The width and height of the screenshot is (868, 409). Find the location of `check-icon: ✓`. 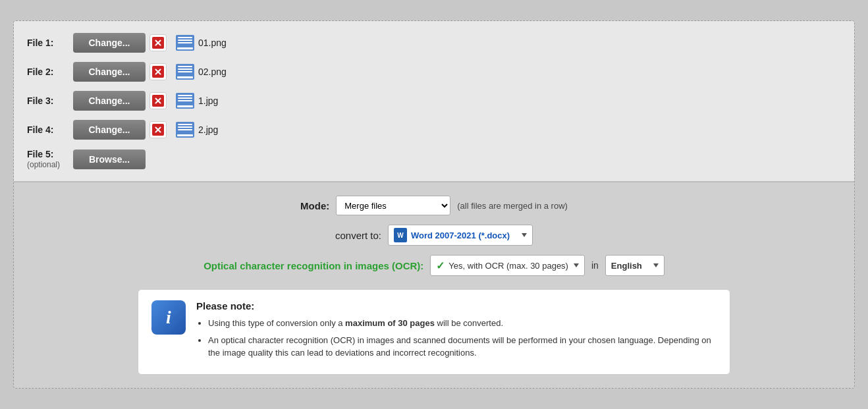

check-icon: ✓ is located at coordinates (440, 266).